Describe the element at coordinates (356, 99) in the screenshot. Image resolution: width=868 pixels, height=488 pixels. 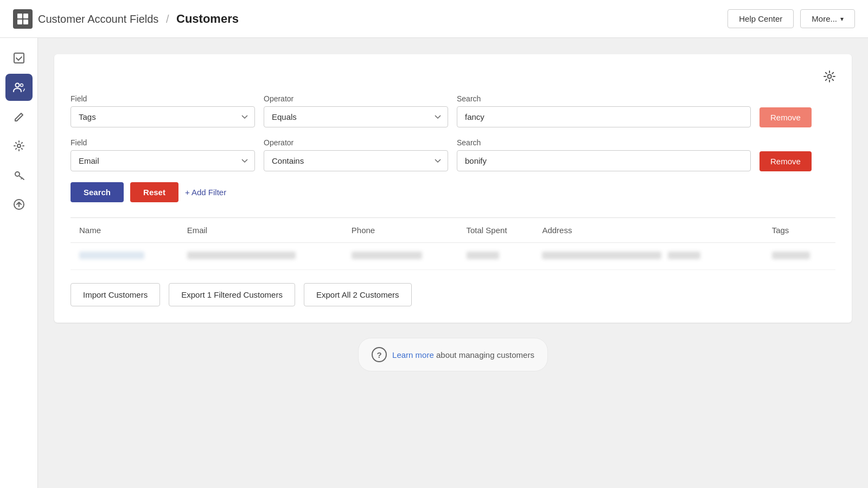
I see `filter1-operator-label: Operator` at that location.